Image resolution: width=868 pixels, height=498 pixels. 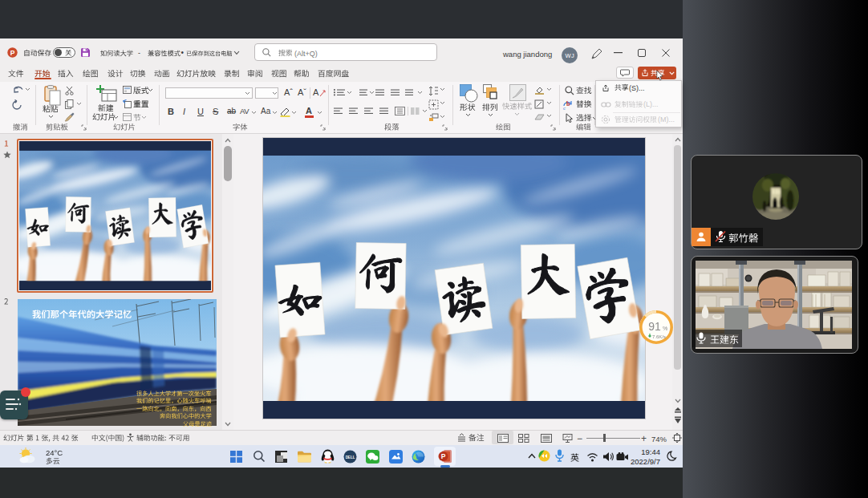 What do you see at coordinates (655, 326) in the screenshot?
I see `svg-text: 91` at bounding box center [655, 326].